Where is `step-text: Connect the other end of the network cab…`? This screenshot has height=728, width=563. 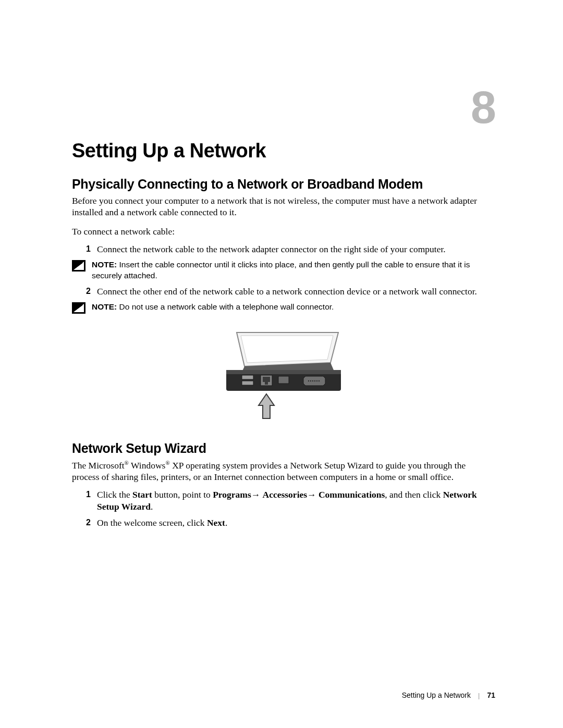 step-text: Connect the other end of the network cab… is located at coordinates (296, 292).